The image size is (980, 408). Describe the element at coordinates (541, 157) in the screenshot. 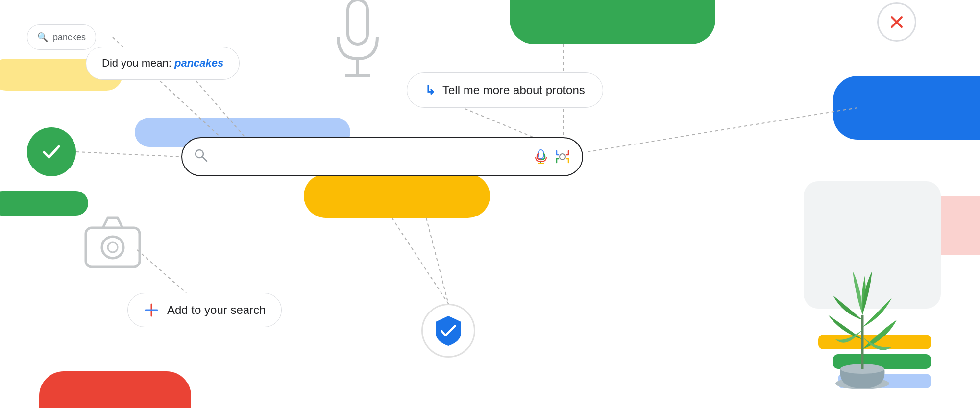

I see `voice-search-icon` at that location.